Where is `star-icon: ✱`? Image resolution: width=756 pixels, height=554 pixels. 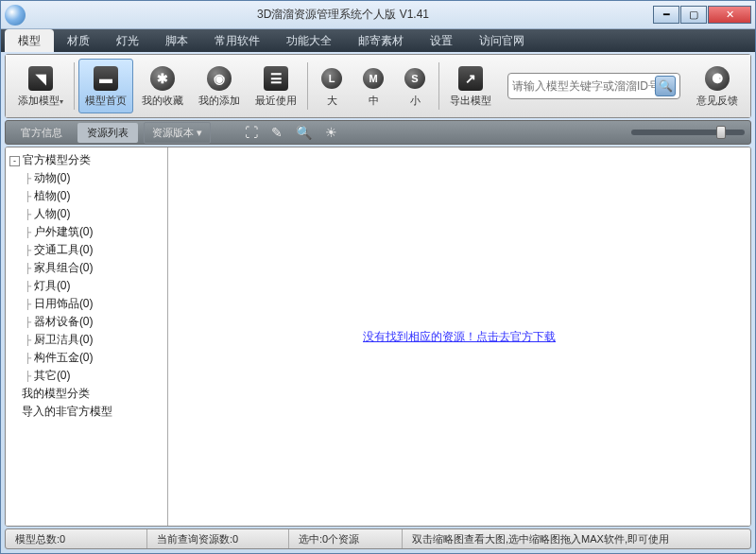 star-icon: ✱ is located at coordinates (163, 78).